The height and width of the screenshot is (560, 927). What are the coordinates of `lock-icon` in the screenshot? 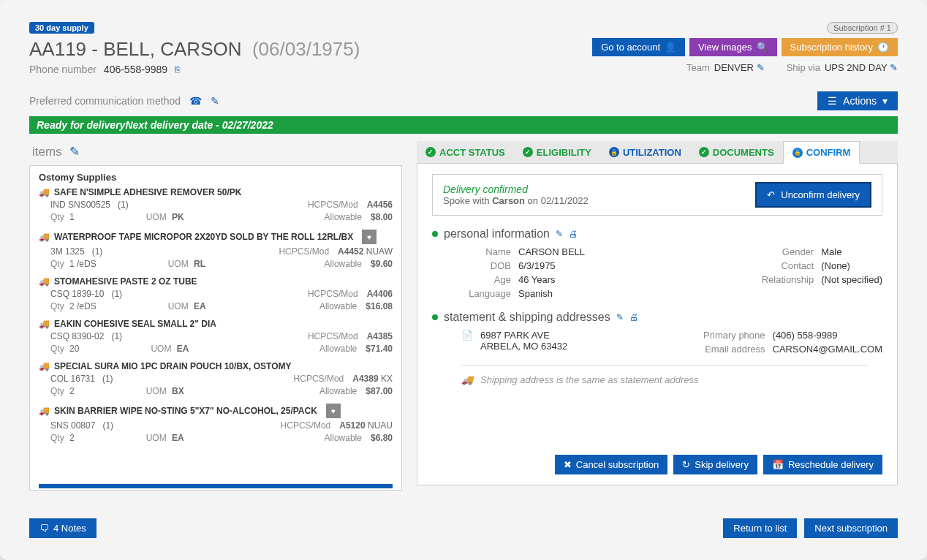 It's located at (614, 152).